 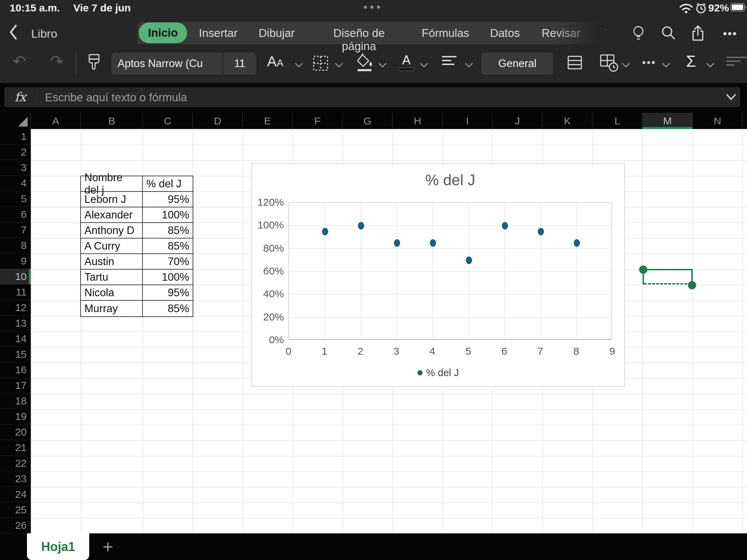 What do you see at coordinates (317, 121) in the screenshot?
I see `column-header-F: F` at bounding box center [317, 121].